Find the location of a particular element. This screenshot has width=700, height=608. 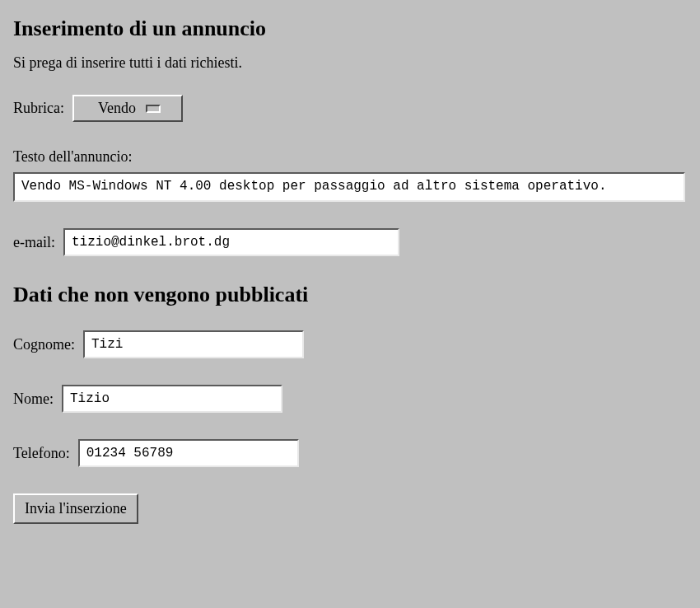

email-label: e-mail: is located at coordinates (35, 242).